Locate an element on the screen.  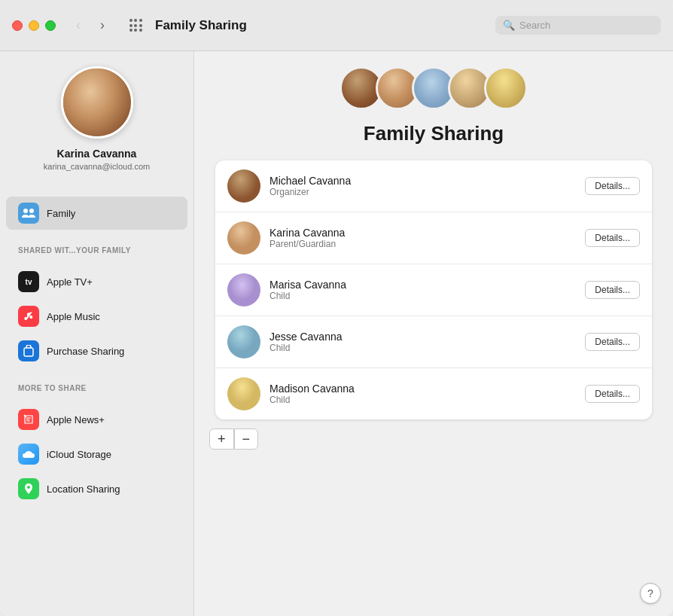
add-member-button: + is located at coordinates (221, 439).